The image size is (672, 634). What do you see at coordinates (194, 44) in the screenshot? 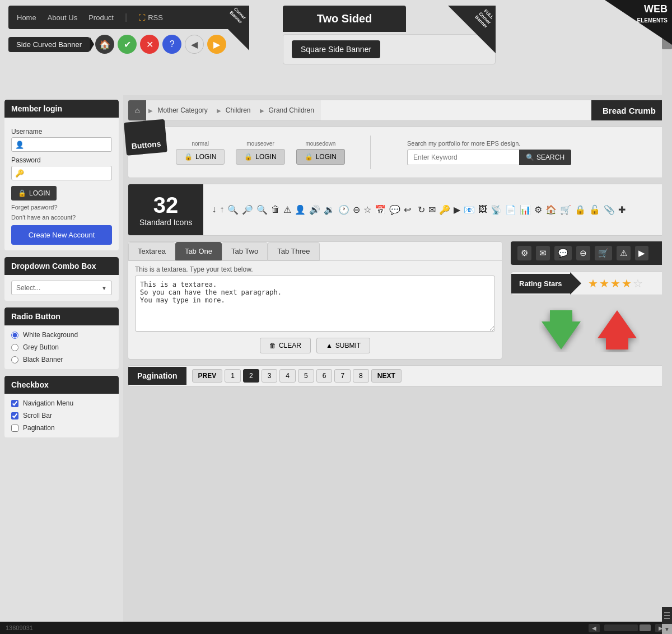
I see `back-icon-btn: ◀` at bounding box center [194, 44].